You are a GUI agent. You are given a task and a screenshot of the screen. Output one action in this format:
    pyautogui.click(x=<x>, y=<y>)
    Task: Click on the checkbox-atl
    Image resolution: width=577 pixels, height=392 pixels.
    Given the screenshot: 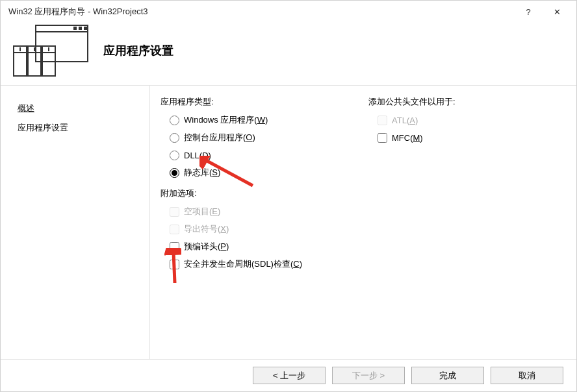 What is the action you would take?
    pyautogui.click(x=382, y=121)
    